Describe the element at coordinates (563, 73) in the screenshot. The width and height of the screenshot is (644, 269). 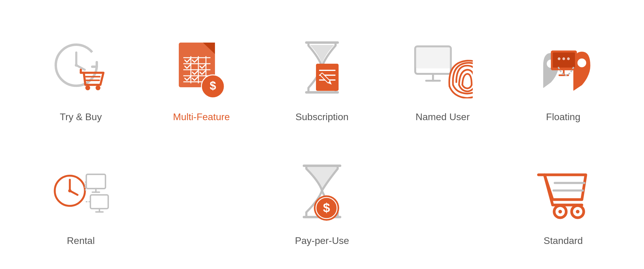
I see `floating-item: Floating` at that location.